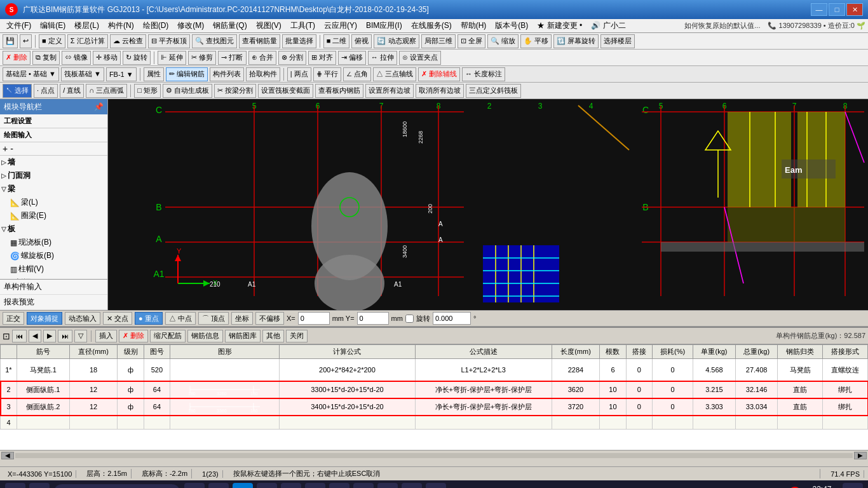 This screenshot has height=488, width=868. Describe the element at coordinates (299, 74) in the screenshot. I see `tb-two-point: | 两点` at that location.